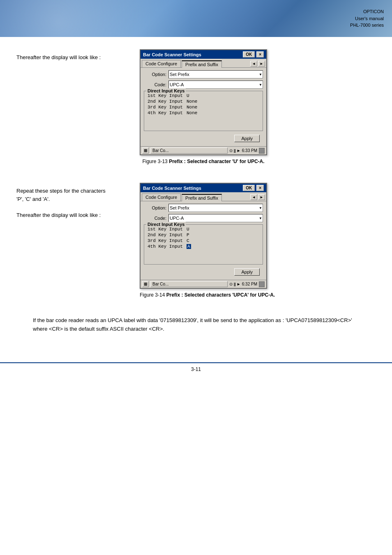 The width and height of the screenshot is (392, 555). I want to click on page-number: 3-11, so click(196, 369).